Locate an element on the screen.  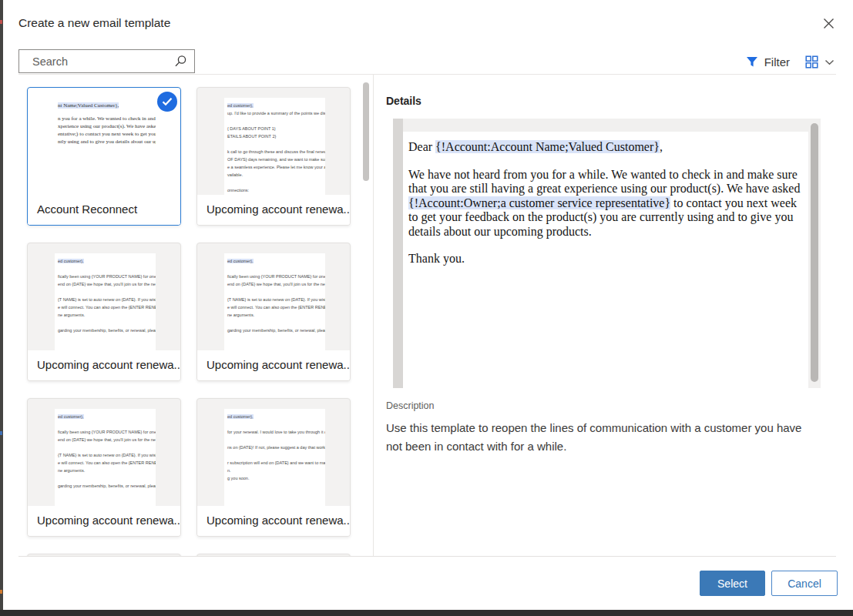
preview-paragraph: We have not heard from you for a while. … is located at coordinates (606, 203).